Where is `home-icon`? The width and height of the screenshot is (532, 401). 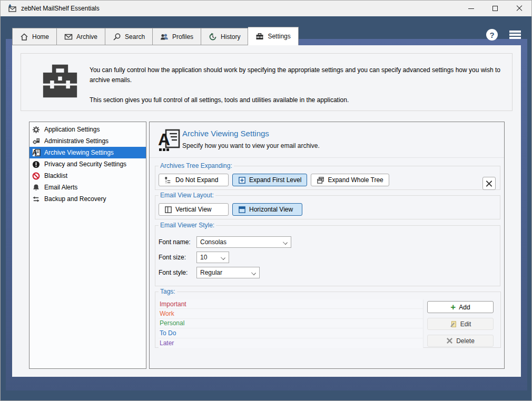
home-icon is located at coordinates (24, 37).